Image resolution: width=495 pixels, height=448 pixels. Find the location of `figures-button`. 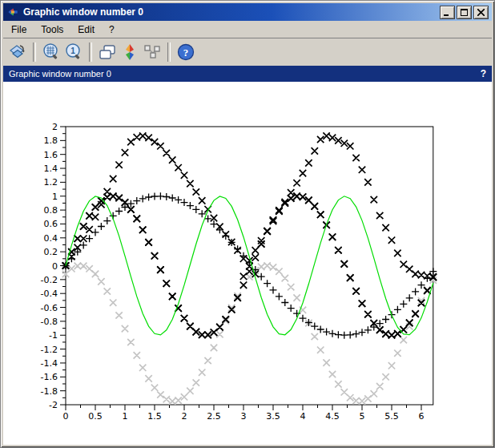

figures-button is located at coordinates (107, 52).